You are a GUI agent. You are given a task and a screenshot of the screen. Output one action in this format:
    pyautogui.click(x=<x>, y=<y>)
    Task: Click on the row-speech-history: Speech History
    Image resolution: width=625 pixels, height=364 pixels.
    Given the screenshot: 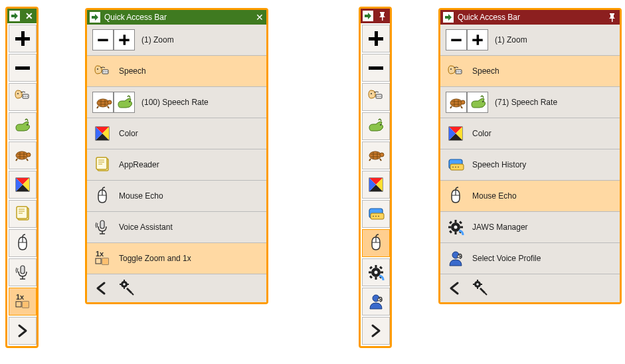 What is the action you would take?
    pyautogui.click(x=530, y=165)
    